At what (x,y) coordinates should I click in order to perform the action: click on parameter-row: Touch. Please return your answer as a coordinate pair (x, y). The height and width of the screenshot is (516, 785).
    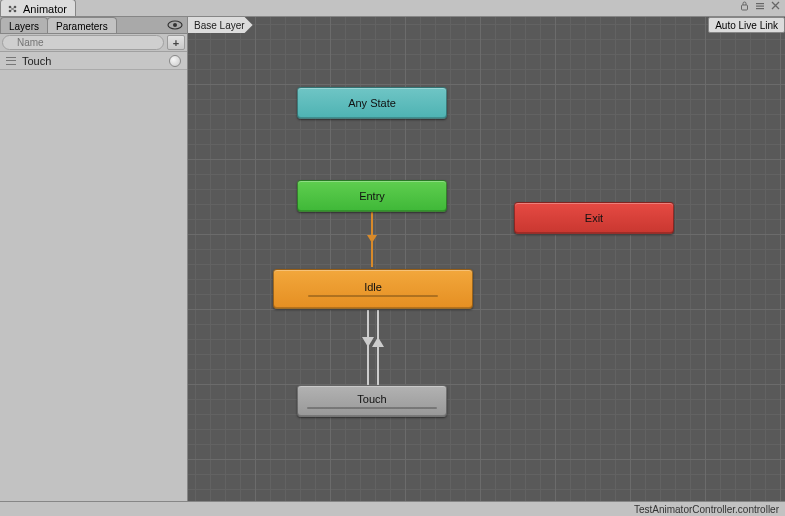
    Looking at the image, I should click on (94, 61).